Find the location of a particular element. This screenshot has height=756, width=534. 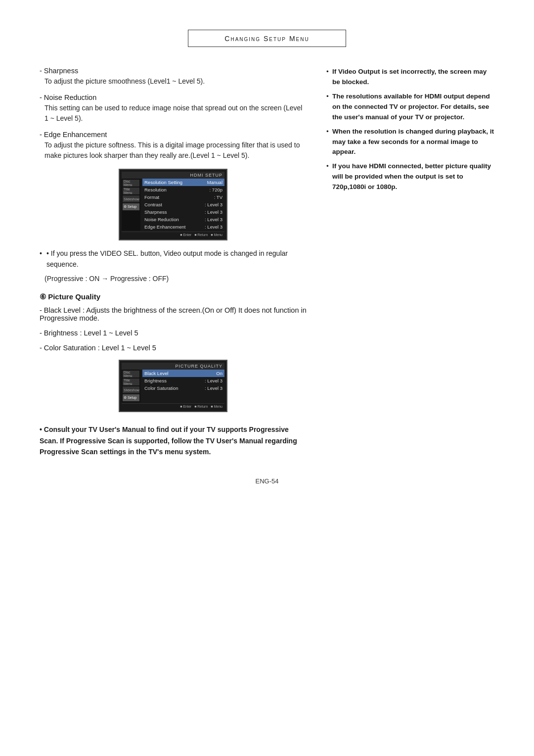

nav-title-menu: Title Menu is located at coordinates (131, 191).